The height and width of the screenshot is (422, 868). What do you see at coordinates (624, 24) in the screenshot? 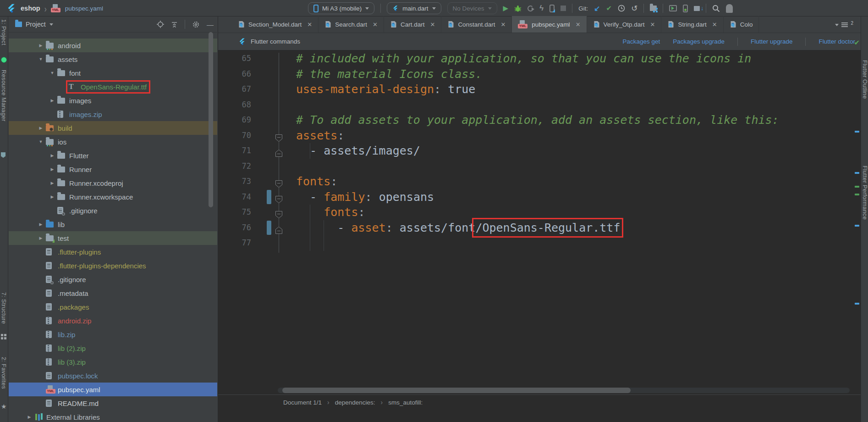
I see `editor-tab: Verify_Otp.dart✕` at bounding box center [624, 24].